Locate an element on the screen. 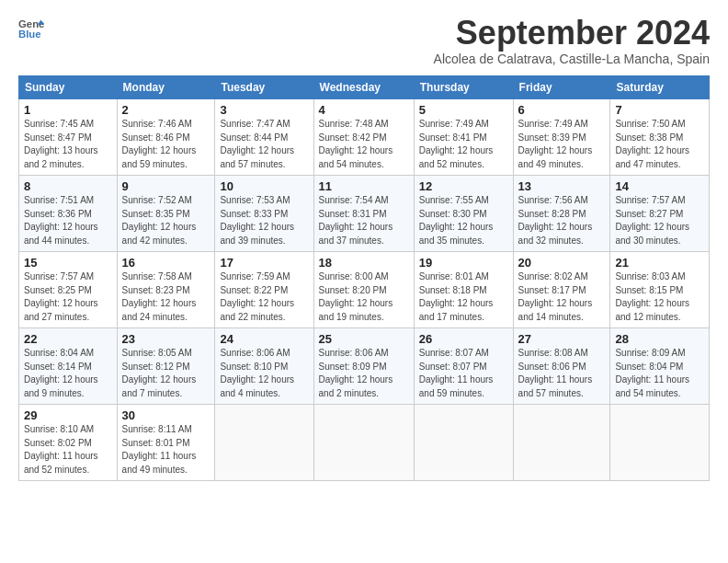  calendar-cell: 25Sunrise: 8:06 AM Sunset: 8:09 PM Dayli… is located at coordinates (364, 366).